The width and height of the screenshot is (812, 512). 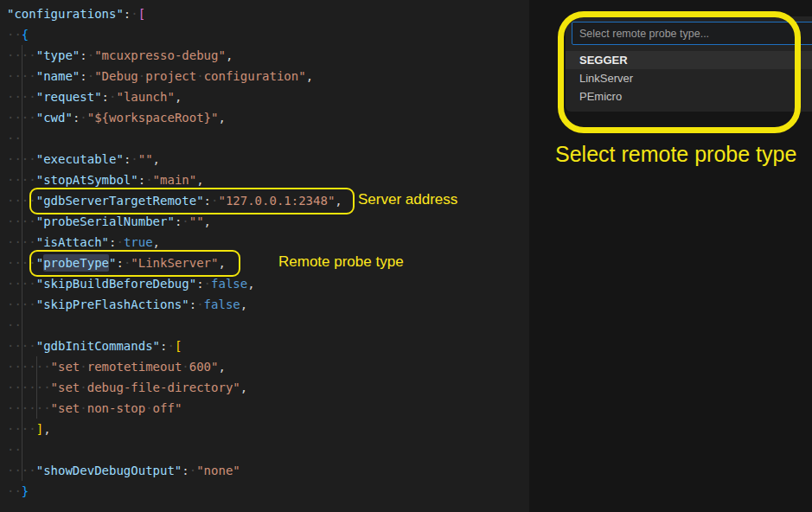 I want to click on code-line: ····"cwd":·"${workspaceRoot}",, so click(x=175, y=118).